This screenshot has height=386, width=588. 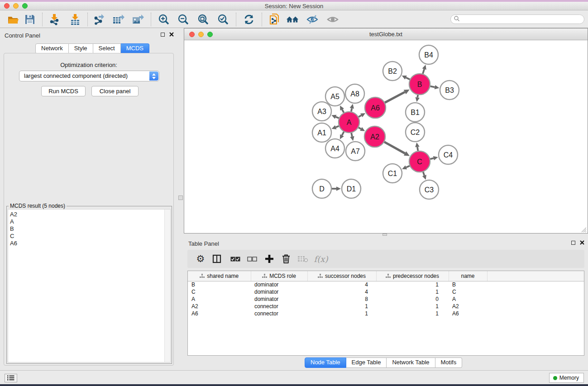 I want to click on refresh-icon, so click(x=249, y=19).